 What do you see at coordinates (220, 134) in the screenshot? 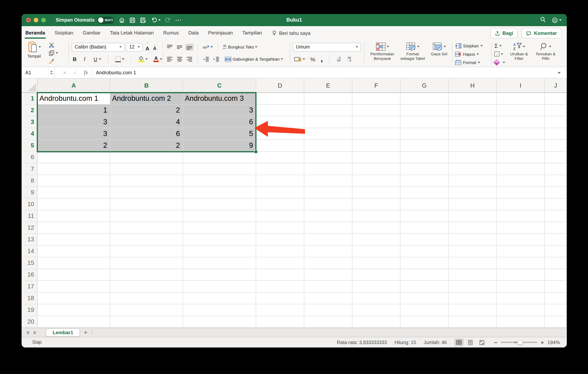
I see `cell-C4: 5` at bounding box center [220, 134].